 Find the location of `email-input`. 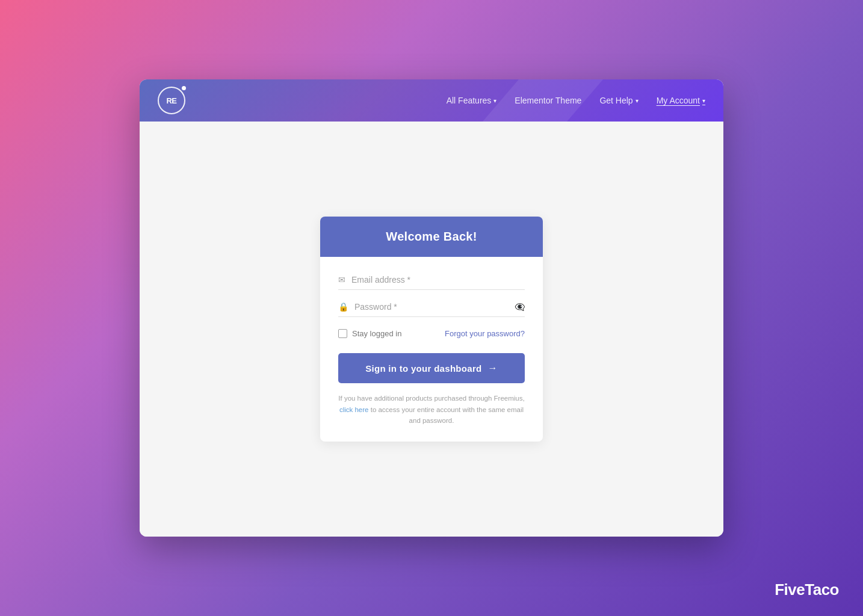

email-input is located at coordinates (438, 280).